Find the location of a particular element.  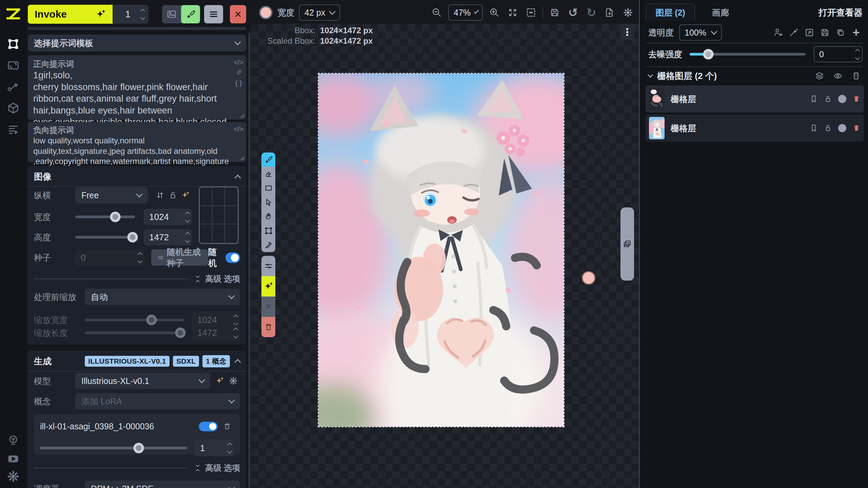

gallery-drawer-handle is located at coordinates (627, 244).